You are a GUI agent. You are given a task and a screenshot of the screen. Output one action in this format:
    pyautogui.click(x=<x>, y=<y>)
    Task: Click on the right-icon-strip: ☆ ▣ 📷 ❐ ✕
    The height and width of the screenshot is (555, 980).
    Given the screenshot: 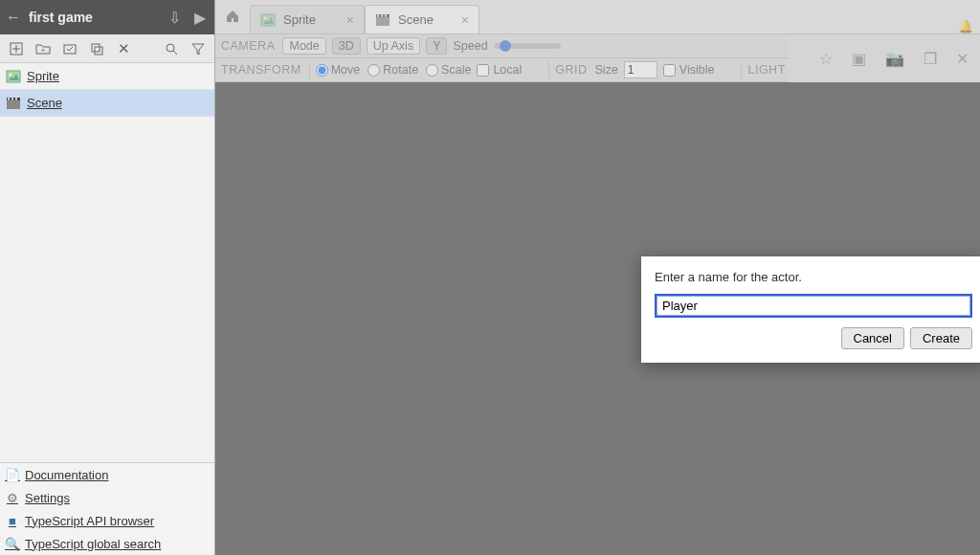 What is the action you would take?
    pyautogui.click(x=884, y=58)
    